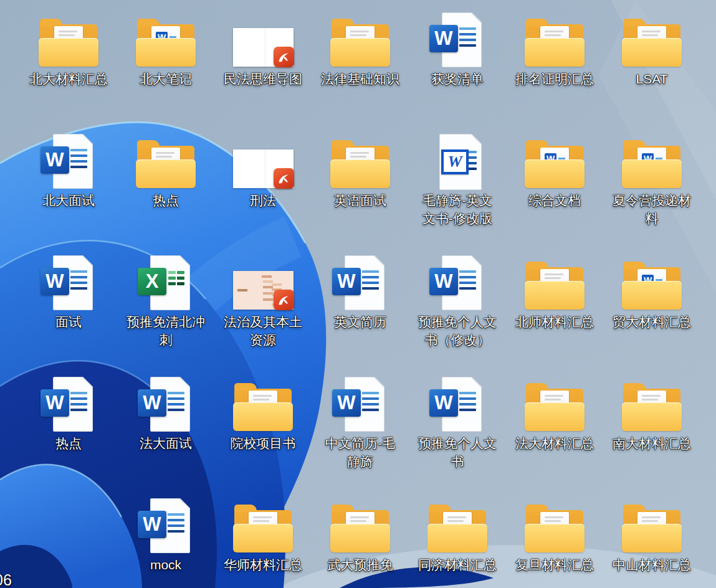 Image resolution: width=716 pixels, height=588 pixels. What do you see at coordinates (263, 534) in the screenshot?
I see `desktop-icon: 华师材料汇总` at bounding box center [263, 534].